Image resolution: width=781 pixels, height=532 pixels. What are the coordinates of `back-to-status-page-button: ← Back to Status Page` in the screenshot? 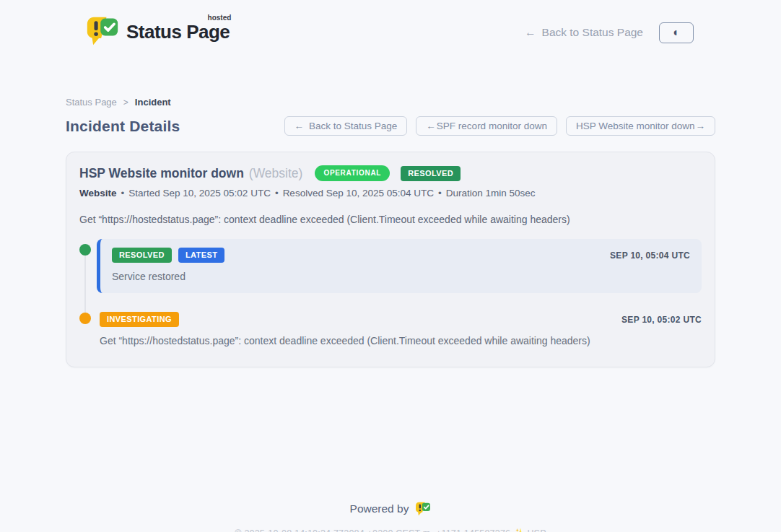 It's located at (346, 126).